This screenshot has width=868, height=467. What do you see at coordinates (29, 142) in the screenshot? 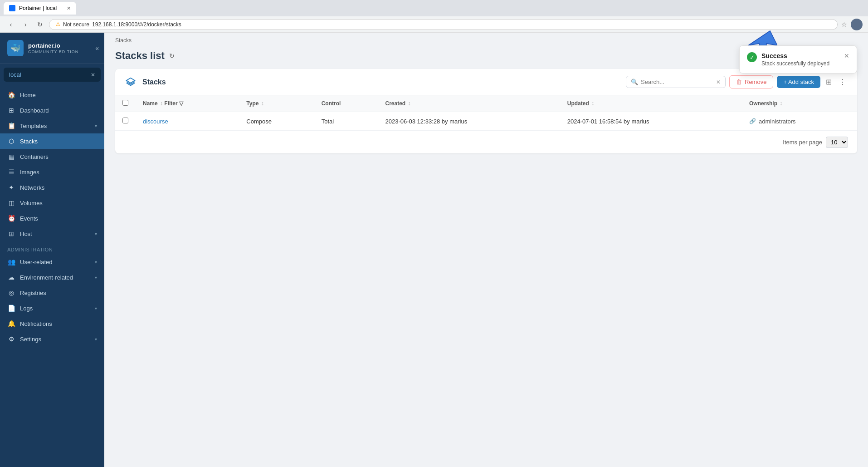
I see `sidebar-item-label: Stacks` at bounding box center [29, 142].